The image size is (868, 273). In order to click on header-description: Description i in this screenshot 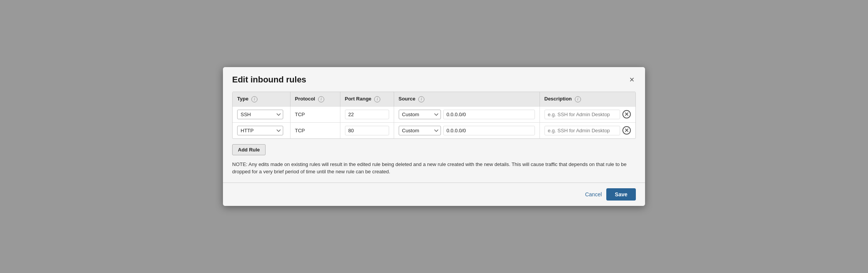, I will do `click(587, 99)`.